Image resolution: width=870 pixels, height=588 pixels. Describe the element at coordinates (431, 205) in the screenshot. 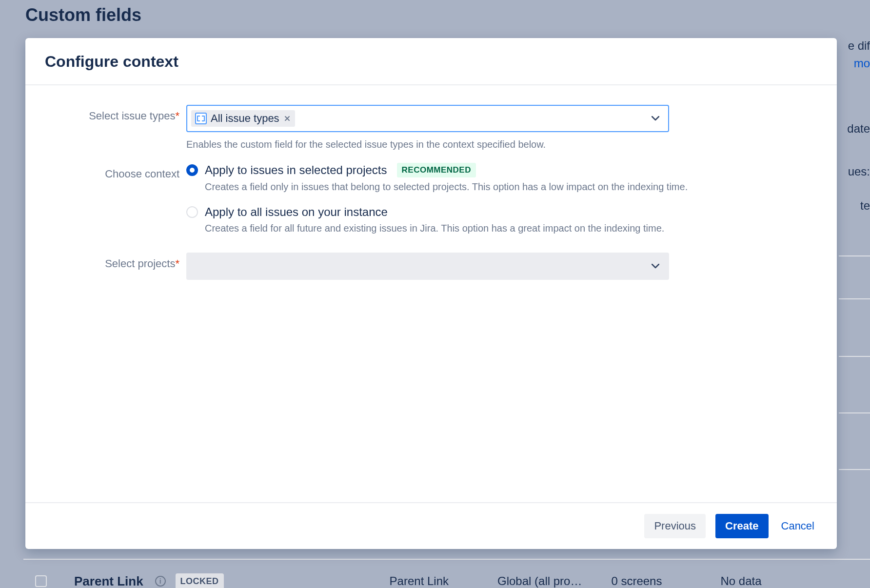

I see `context-row: Choose context Apply to issues in select…` at that location.